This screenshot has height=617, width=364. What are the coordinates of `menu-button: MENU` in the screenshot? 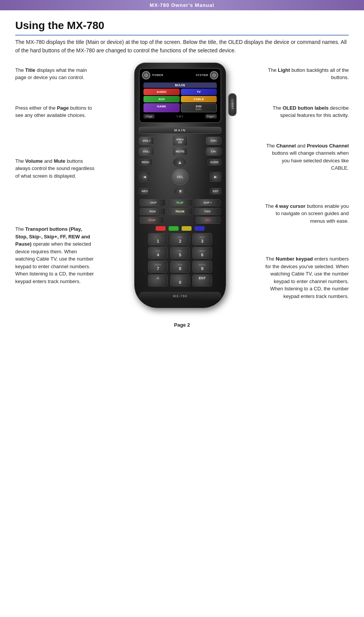 It's located at (146, 162).